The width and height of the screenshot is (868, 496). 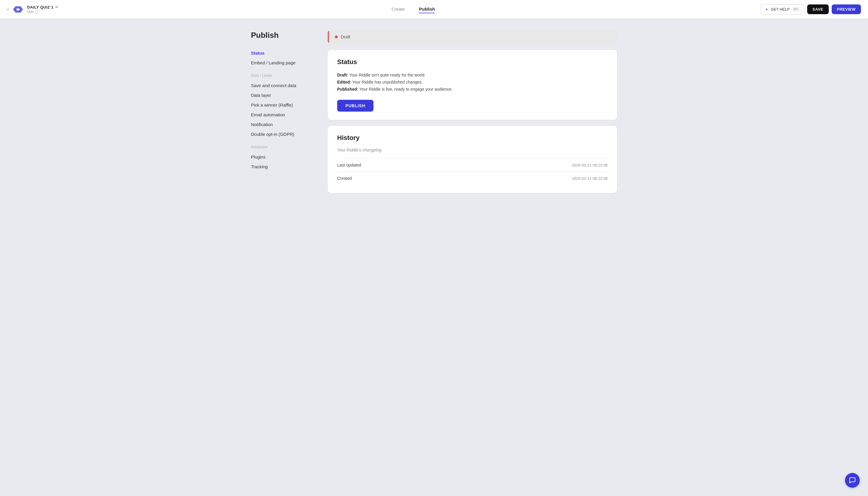 I want to click on edited-text: Your Riddle has unpublished changes., so click(x=387, y=82).